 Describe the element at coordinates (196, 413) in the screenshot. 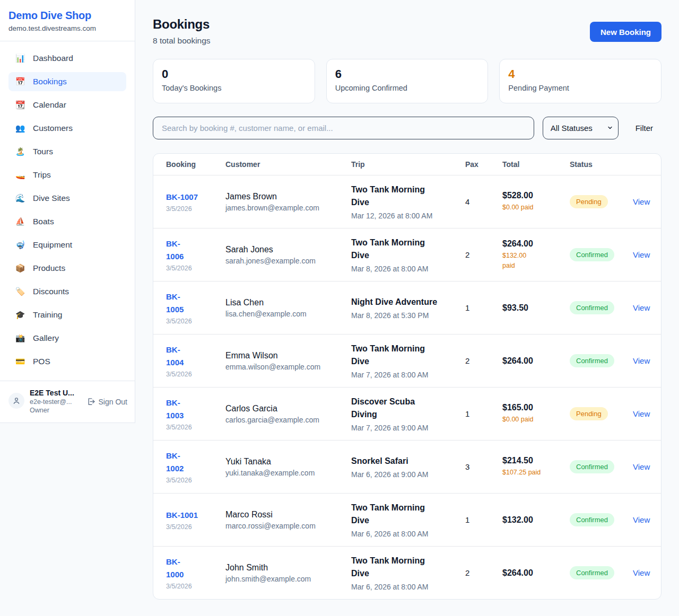

I see `booking-cell: BK- 1003 3/5/2026` at that location.